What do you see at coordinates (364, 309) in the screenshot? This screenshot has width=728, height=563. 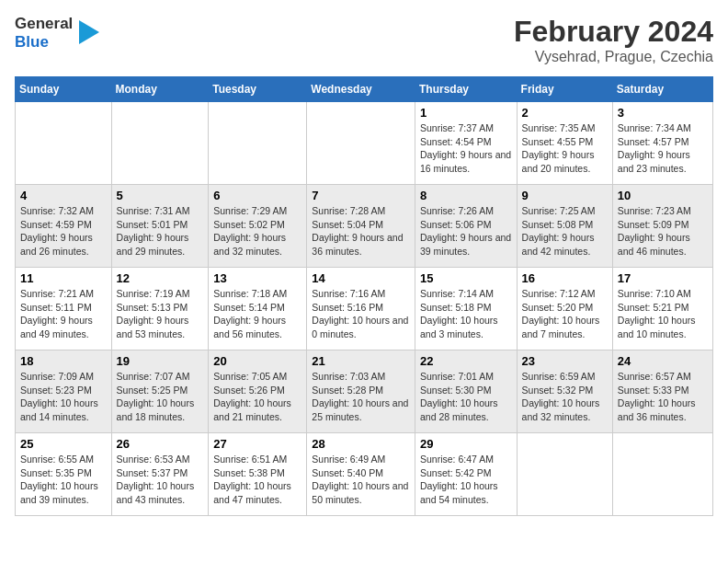 I see `calendar-week-row: 11Sunrise: 7:21 AMSunset: 5:11 PMDayligh…` at bounding box center [364, 309].